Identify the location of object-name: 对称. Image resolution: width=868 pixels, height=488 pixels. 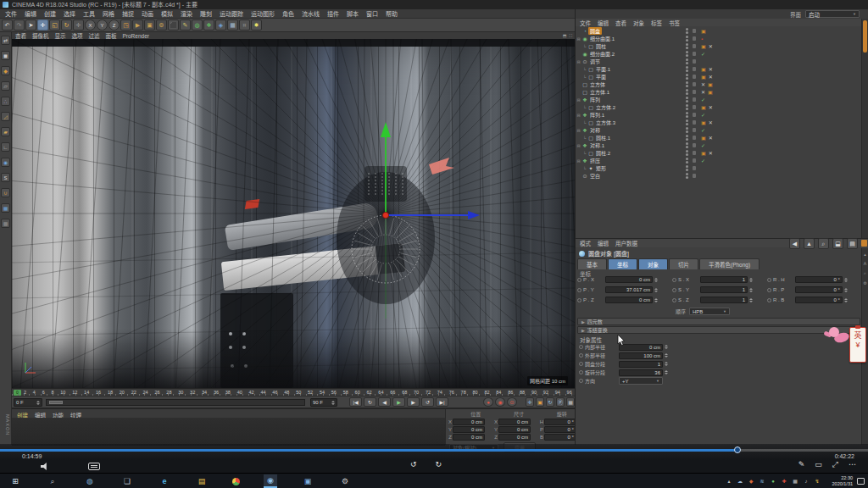
(595, 130).